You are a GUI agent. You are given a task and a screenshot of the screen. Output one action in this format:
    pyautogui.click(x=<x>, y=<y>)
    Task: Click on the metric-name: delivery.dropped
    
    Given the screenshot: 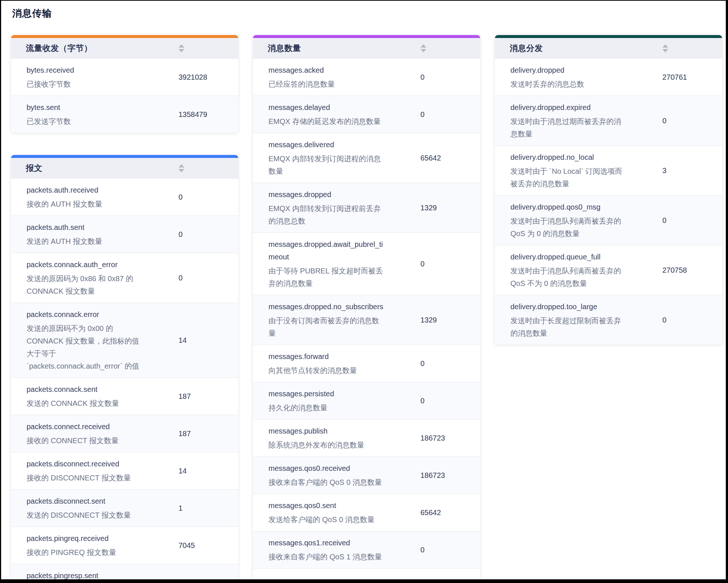 What is the action you would take?
    pyautogui.click(x=569, y=70)
    